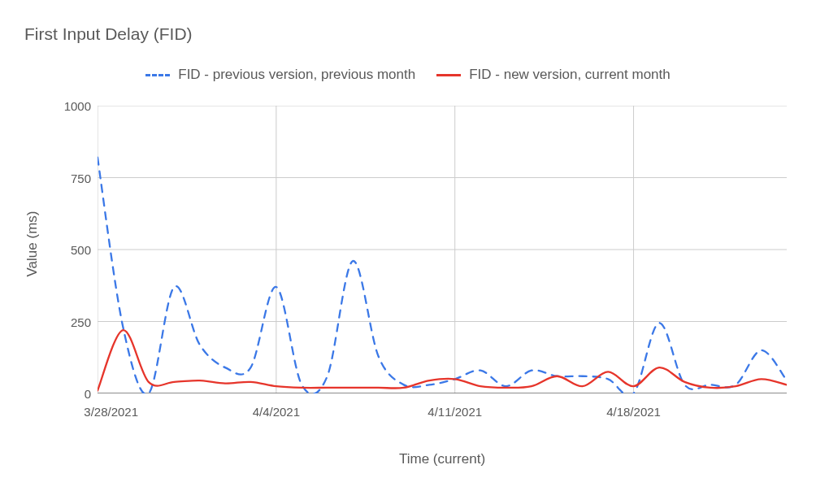  I want to click on x-tick-label: 4/18/2021, so click(634, 411).